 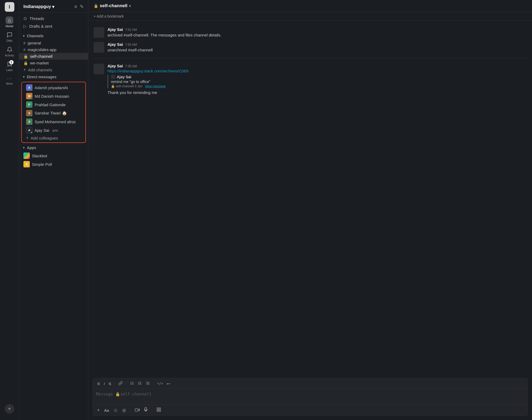 What do you see at coordinates (113, 86) in the screenshot?
I see `quoted-channel-icon: 🔒` at bounding box center [113, 86].